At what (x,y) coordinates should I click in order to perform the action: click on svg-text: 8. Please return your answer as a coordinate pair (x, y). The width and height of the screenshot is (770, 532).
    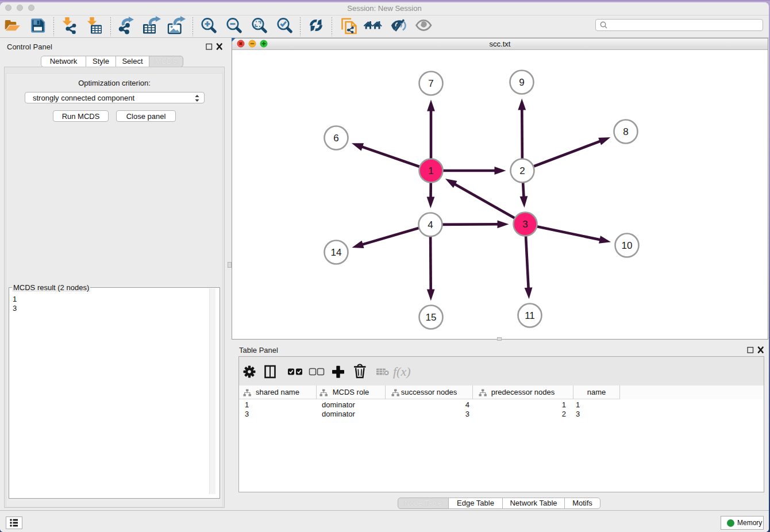
    Looking at the image, I should click on (625, 132).